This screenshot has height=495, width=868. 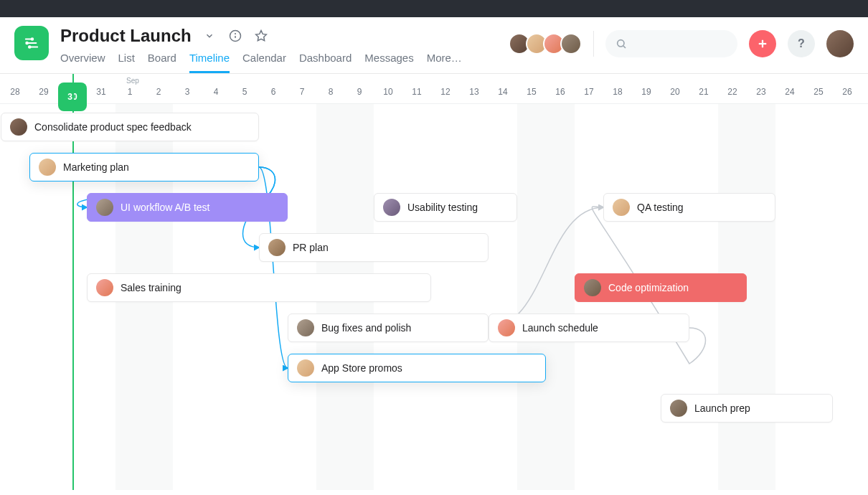 I want to click on day: 3, so click(x=188, y=92).